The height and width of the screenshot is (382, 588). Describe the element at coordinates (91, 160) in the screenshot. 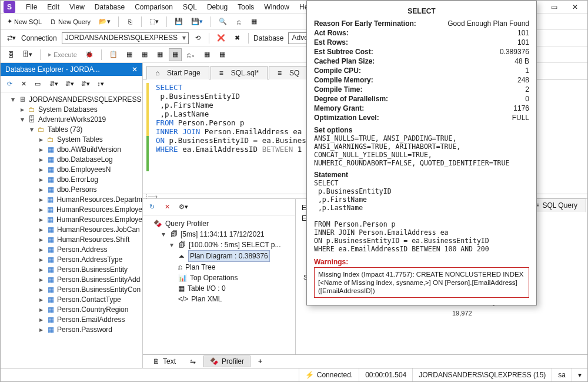

I see `table-node: ▸▦dbo.DatabaseLog` at that location.